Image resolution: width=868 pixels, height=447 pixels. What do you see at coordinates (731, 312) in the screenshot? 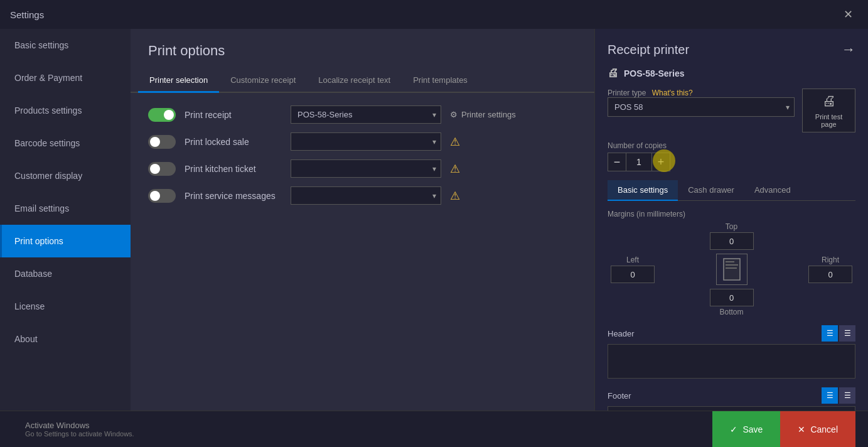
I see `bottom-label: Bottom` at bounding box center [731, 312].